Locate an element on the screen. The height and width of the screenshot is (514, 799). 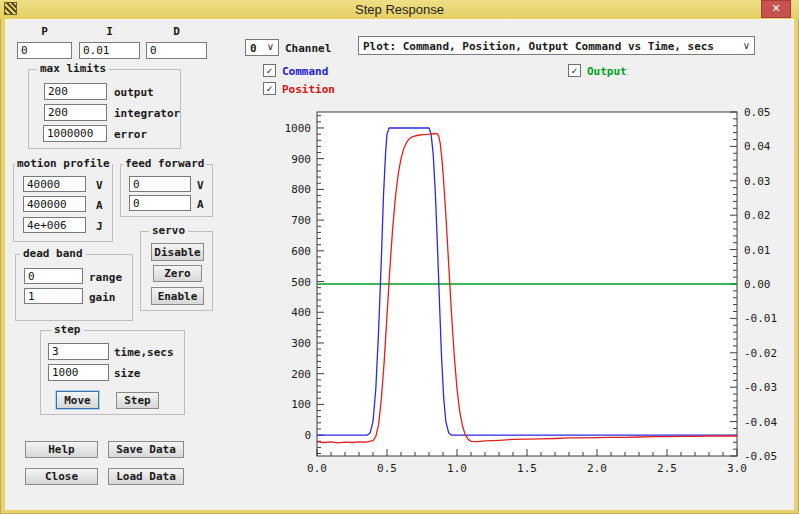
channel-value: 0 is located at coordinates (254, 48).